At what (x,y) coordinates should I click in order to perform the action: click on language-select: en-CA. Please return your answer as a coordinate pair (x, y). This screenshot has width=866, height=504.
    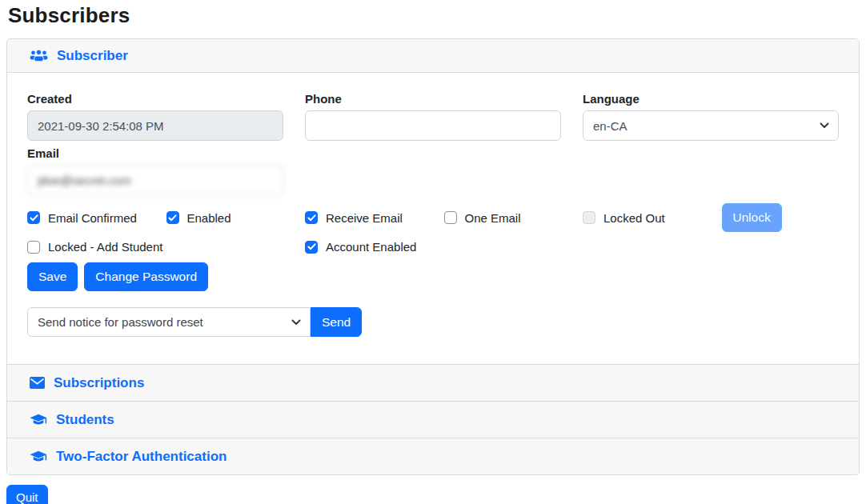
    Looking at the image, I should click on (711, 126).